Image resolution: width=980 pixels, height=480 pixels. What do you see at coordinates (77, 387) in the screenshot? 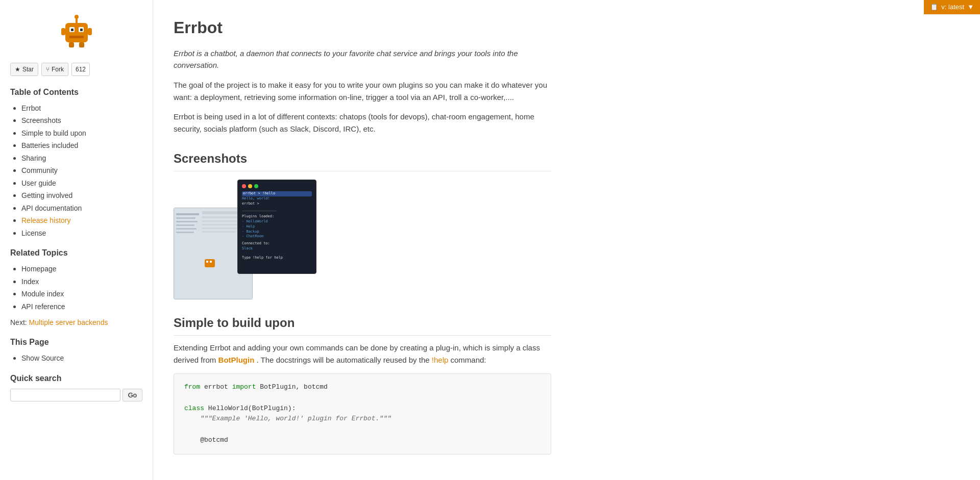
I see `quick-search-section: Quick search Go` at bounding box center [77, 387].